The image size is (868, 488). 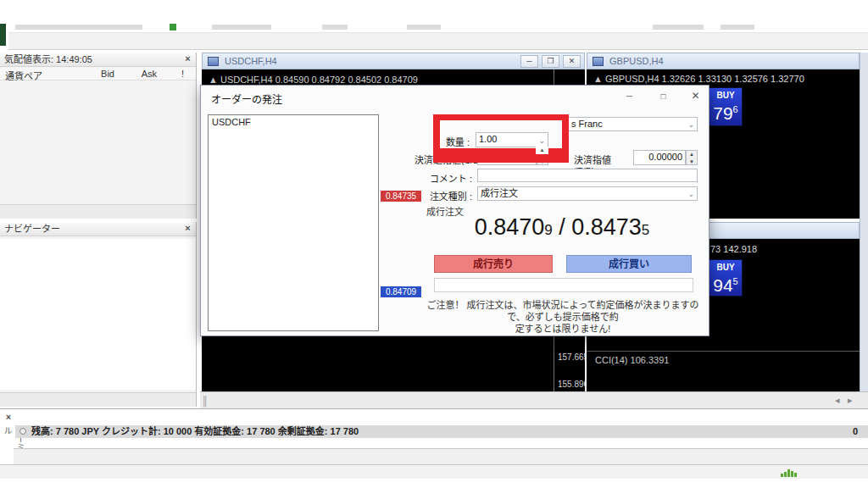 What do you see at coordinates (573, 385) in the screenshot?
I see `price-label: 155.890` at bounding box center [573, 385].